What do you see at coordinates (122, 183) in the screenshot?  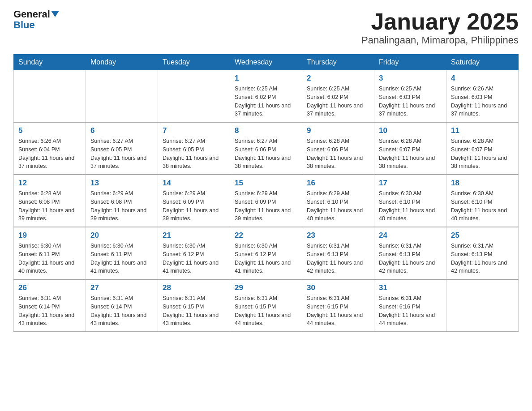 I see `day-number: 13` at bounding box center [122, 183].